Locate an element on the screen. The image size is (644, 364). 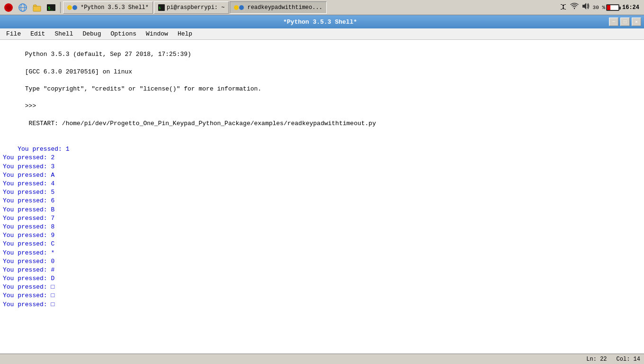
output-line-18: You pressed: □ is located at coordinates (28, 304).